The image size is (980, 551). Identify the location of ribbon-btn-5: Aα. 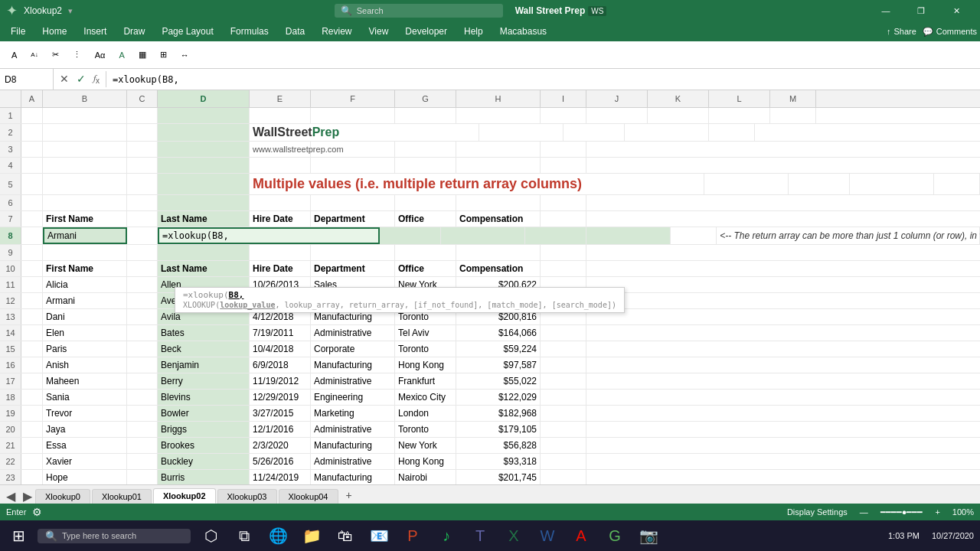
(100, 55).